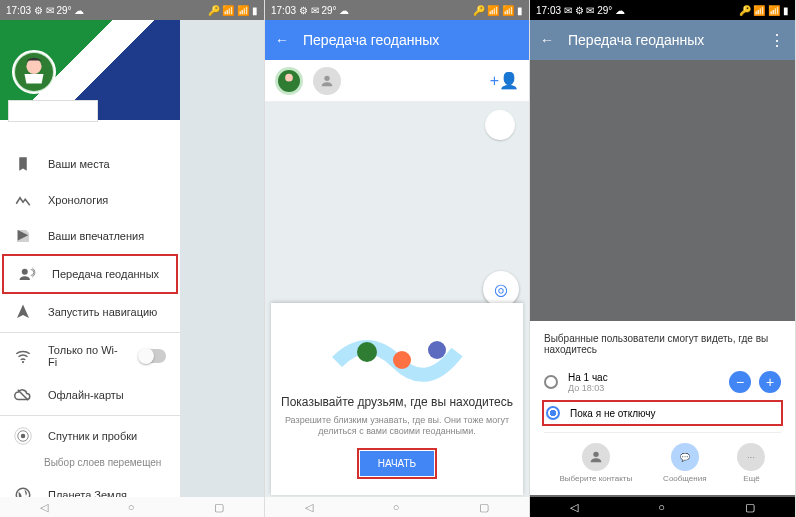 The width and height of the screenshot is (796, 517). What do you see at coordinates (662, 408) in the screenshot?
I see `bottom-sheet: Выбранные пользователи смогут видеть, гд…` at bounding box center [662, 408].